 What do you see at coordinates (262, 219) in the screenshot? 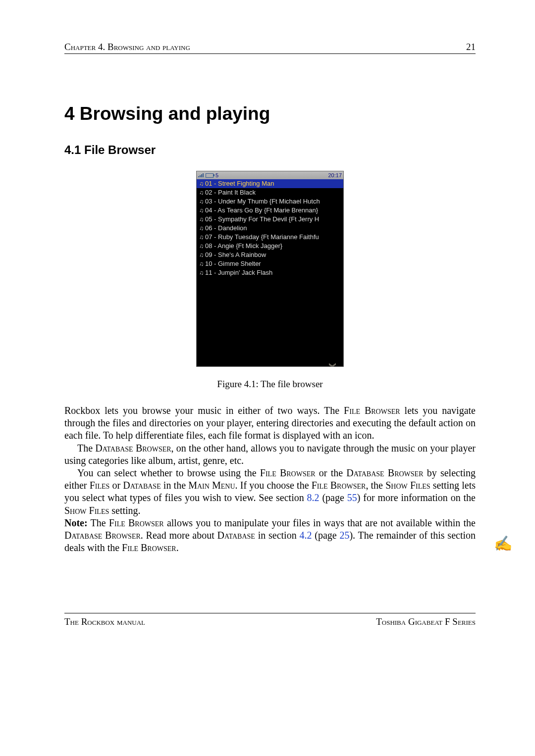
I see `file-row-label: 05 - Sympathy For The Devil {Ft Jerry H` at bounding box center [262, 219].